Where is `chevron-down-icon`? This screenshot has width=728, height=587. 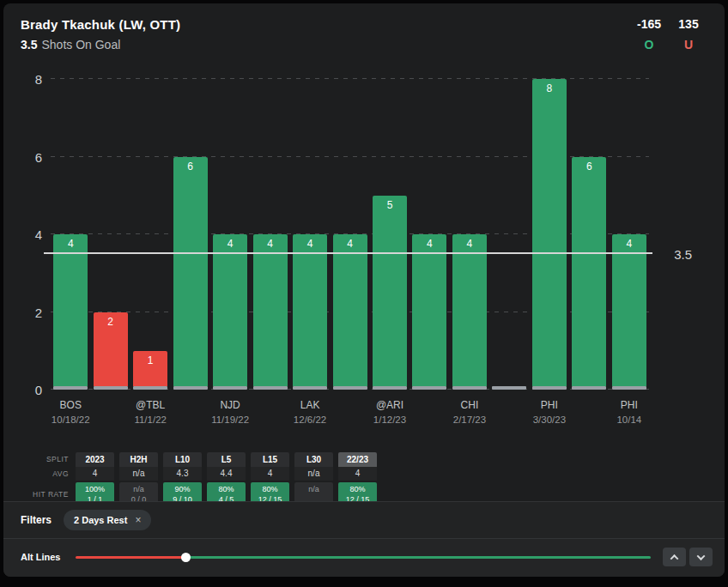 chevron-down-icon is located at coordinates (701, 556).